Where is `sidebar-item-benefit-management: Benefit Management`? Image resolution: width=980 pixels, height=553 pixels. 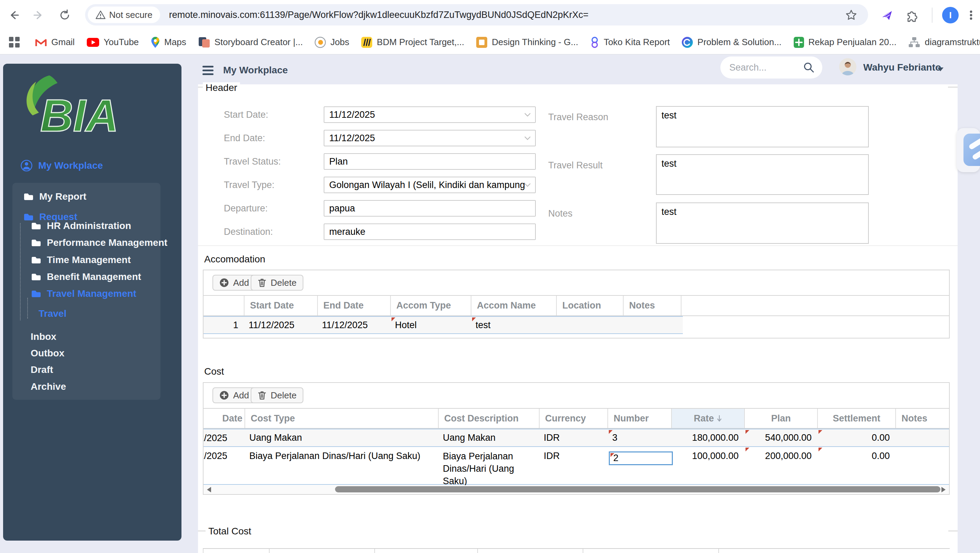 sidebar-item-benefit-management: Benefit Management is located at coordinates (86, 277).